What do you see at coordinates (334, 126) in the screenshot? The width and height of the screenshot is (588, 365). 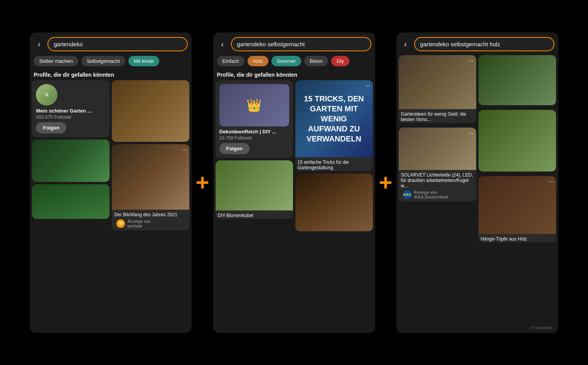 I see `big-text-card: 15 TRICKS, DEN GARTEN MIT WENIG AUFWAND …` at bounding box center [334, 126].